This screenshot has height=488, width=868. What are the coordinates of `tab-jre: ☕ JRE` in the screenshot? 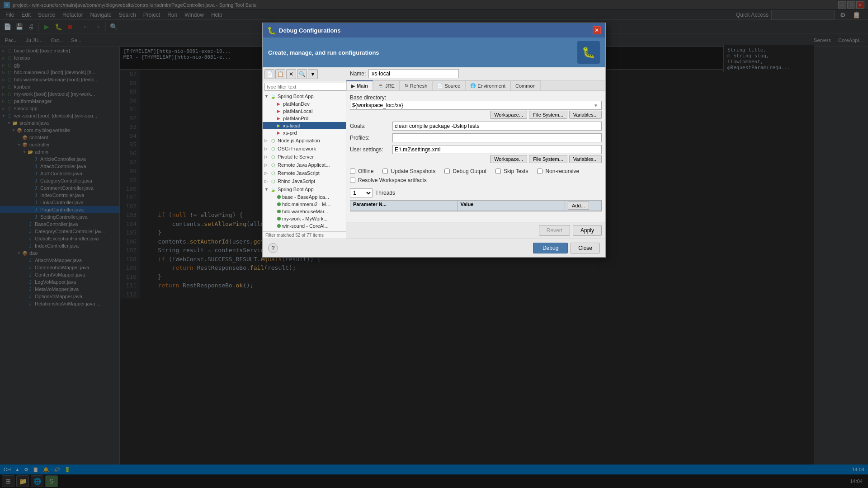 It's located at (386, 85).